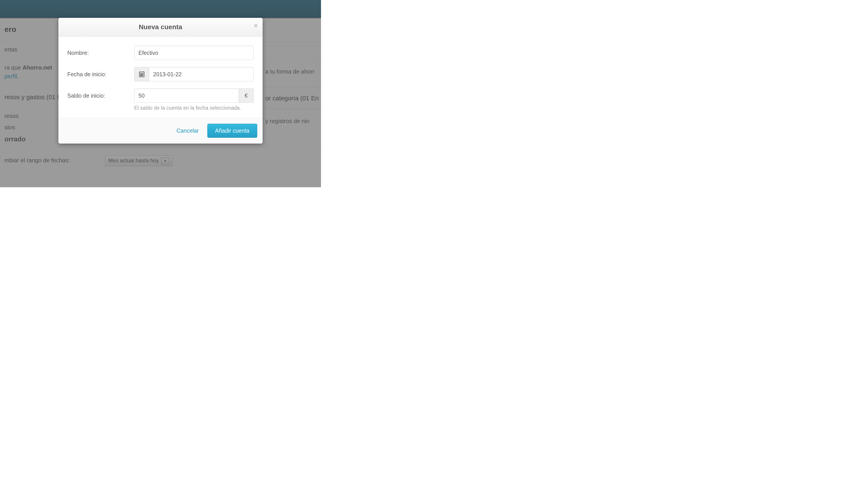 The image size is (856, 504). What do you see at coordinates (194, 108) in the screenshot?
I see `start-balance-help: El saldo de la cuenta en la fecha selecc…` at bounding box center [194, 108].